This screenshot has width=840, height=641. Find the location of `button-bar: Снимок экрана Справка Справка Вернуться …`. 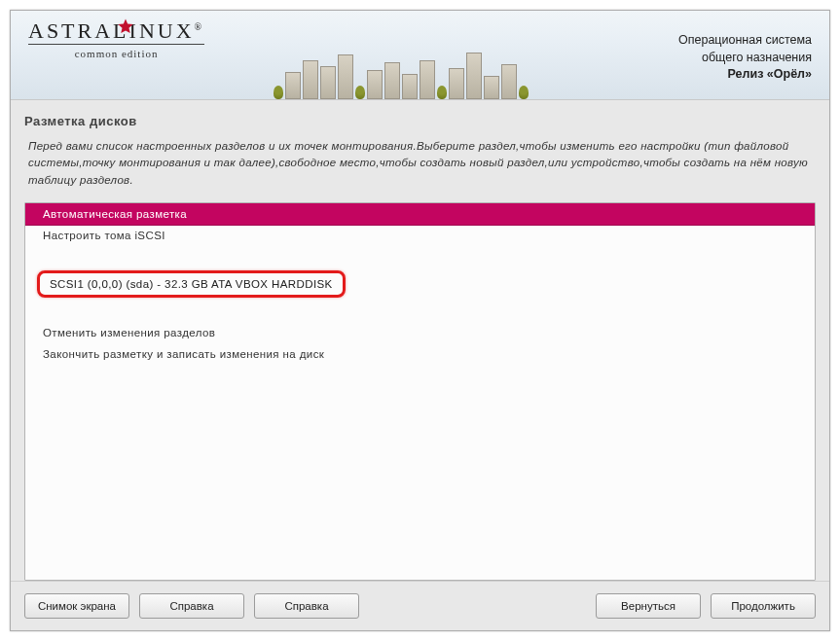

button-bar: Снимок экрана Справка Справка Вернуться … is located at coordinates (420, 605).